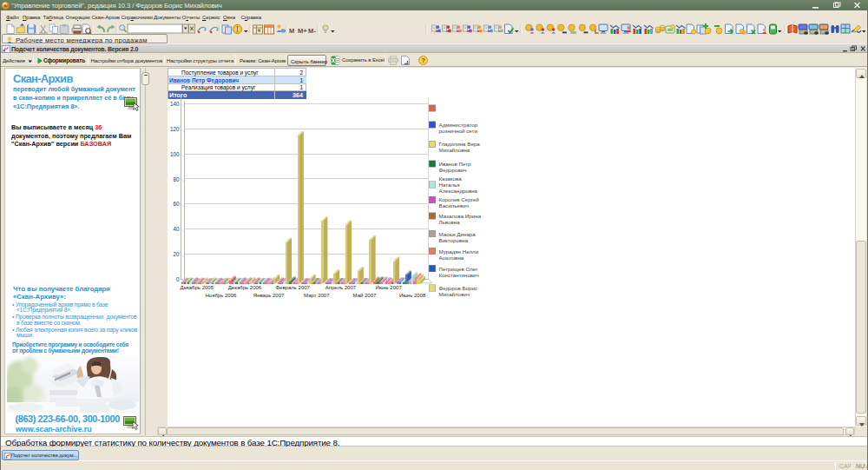 The image size is (868, 470). I want to click on svg-text: Декабрь 2005, so click(198, 288).